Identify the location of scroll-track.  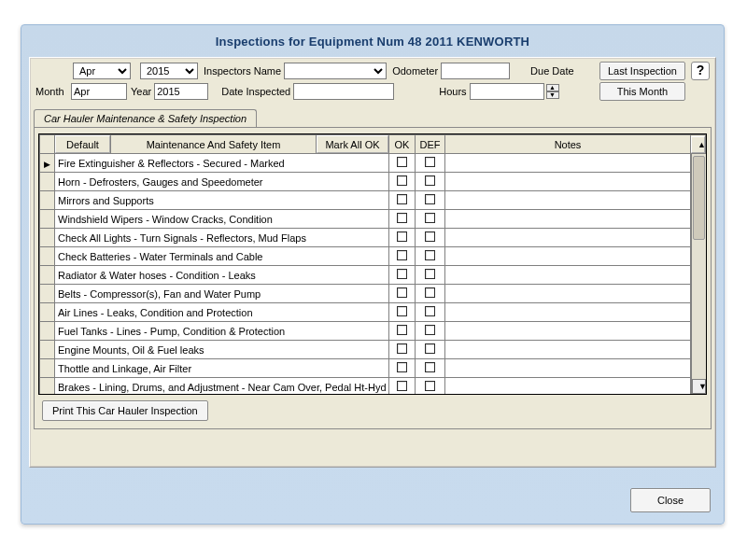
(698, 267).